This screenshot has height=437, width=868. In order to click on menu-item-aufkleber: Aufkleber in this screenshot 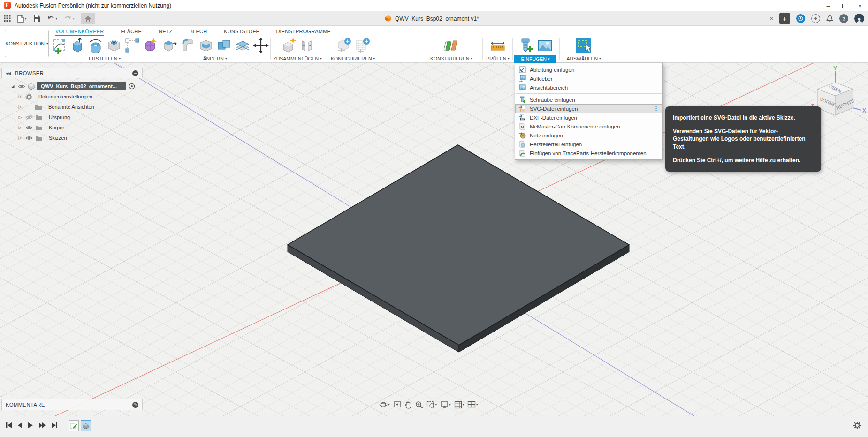, I will do `click(589, 79)`.